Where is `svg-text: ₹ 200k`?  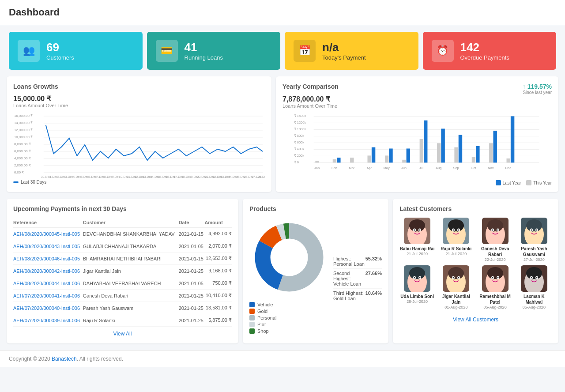
svg-text: ₹ 200k is located at coordinates (299, 155).